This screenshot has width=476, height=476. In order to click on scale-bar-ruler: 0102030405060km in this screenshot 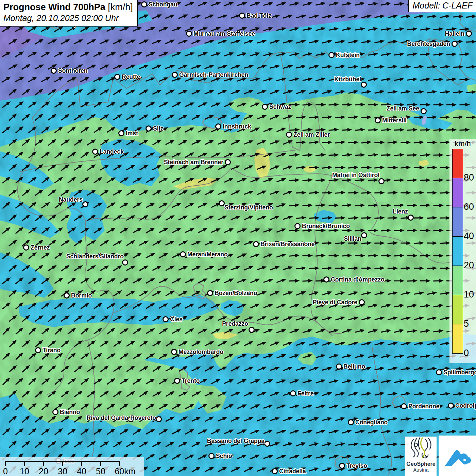, I will do `click(72, 466)`.